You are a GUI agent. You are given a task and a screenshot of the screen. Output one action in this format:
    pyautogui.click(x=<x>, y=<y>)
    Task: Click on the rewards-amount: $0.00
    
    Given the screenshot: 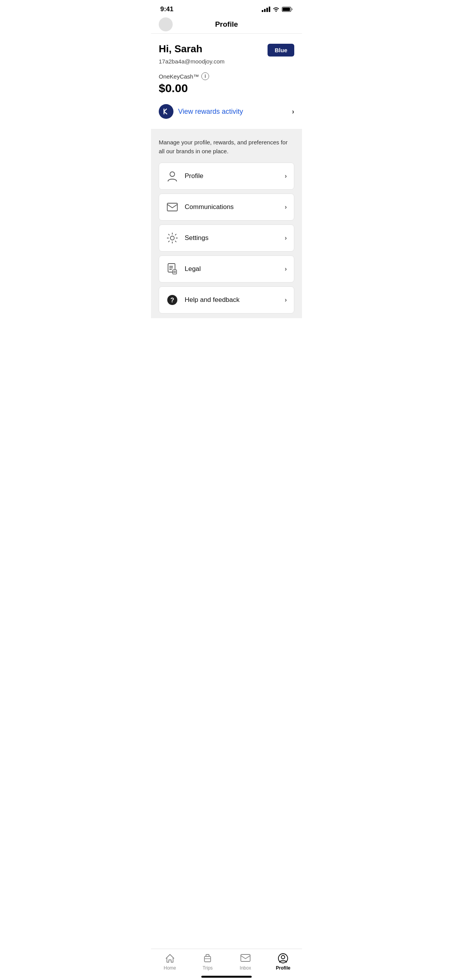 What is the action you would take?
    pyautogui.click(x=226, y=88)
    